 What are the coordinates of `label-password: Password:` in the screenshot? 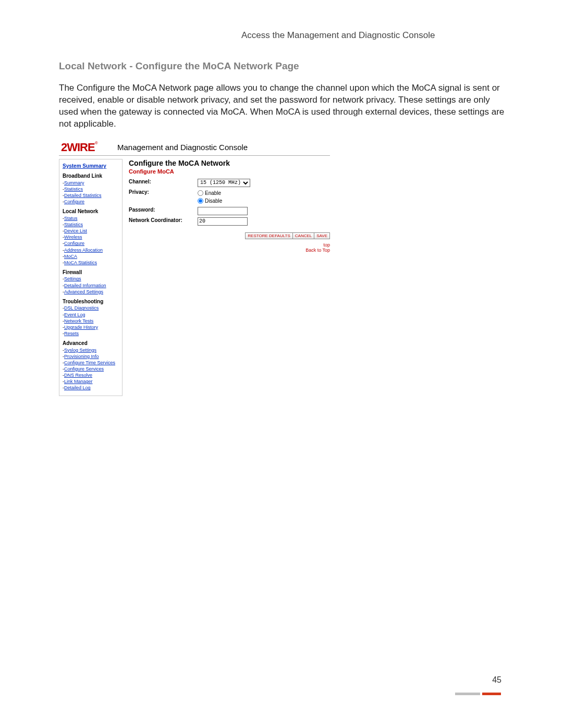 It's located at (163, 209).